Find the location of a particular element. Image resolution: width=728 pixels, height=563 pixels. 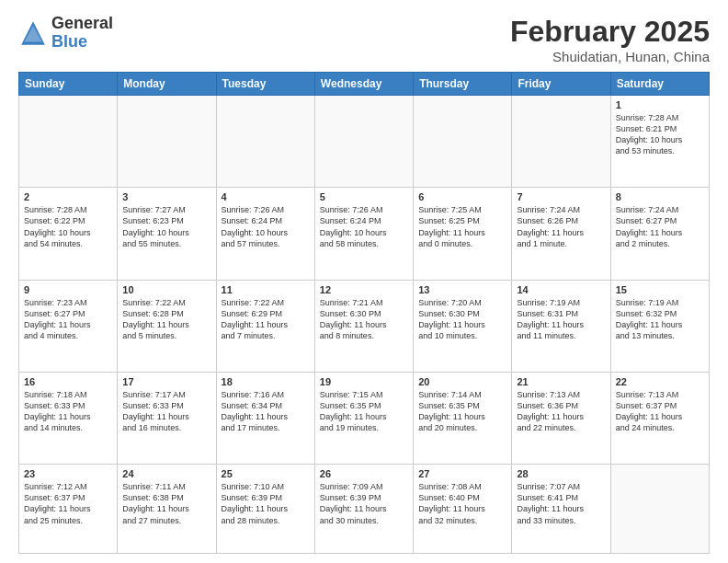

day-number: 10 is located at coordinates (166, 290).